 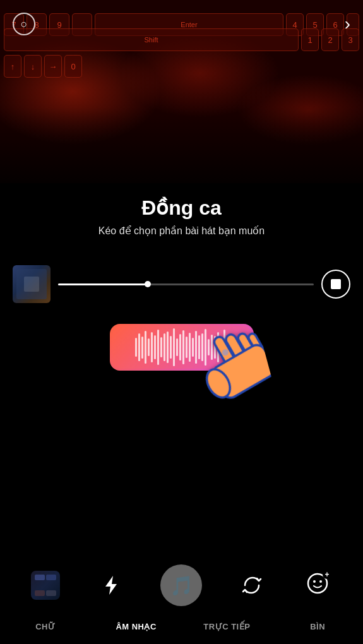 I want to click on waveform-section, so click(x=182, y=347).